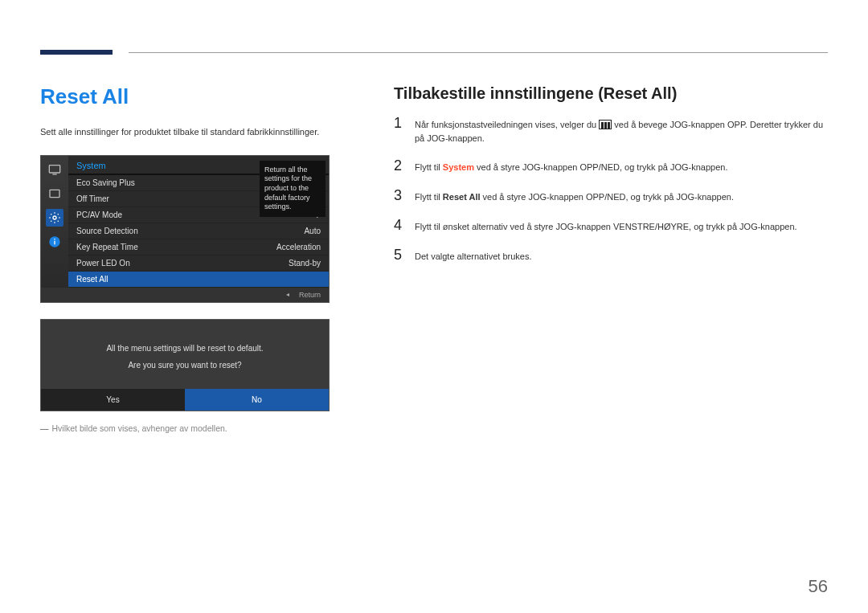  I want to click on step-5: 5 Det valgte alternativet brukes., so click(611, 255).